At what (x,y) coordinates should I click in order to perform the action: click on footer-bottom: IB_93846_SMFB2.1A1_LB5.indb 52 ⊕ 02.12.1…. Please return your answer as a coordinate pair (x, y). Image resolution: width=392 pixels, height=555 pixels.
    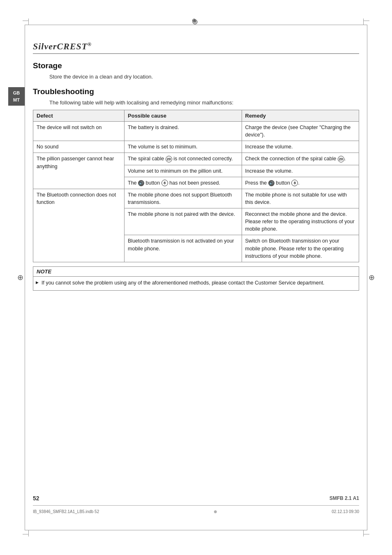
    Looking at the image, I should click on (196, 511).